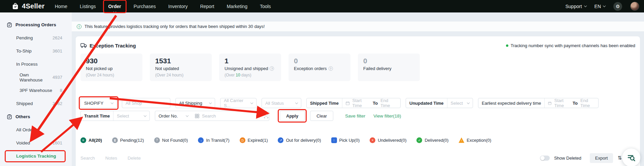 Image resolution: width=644 pixels, height=166 pixels. Describe the element at coordinates (319, 67) in the screenshot. I see `stat-card-exception-orders: 0 Exception orders ?` at that location.